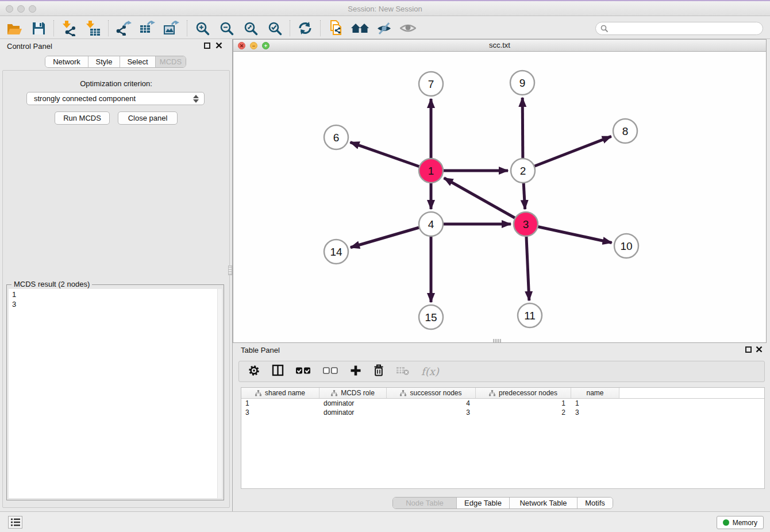 The image size is (770, 532). Describe the element at coordinates (522, 83) in the screenshot. I see `node-9: 9` at that location.